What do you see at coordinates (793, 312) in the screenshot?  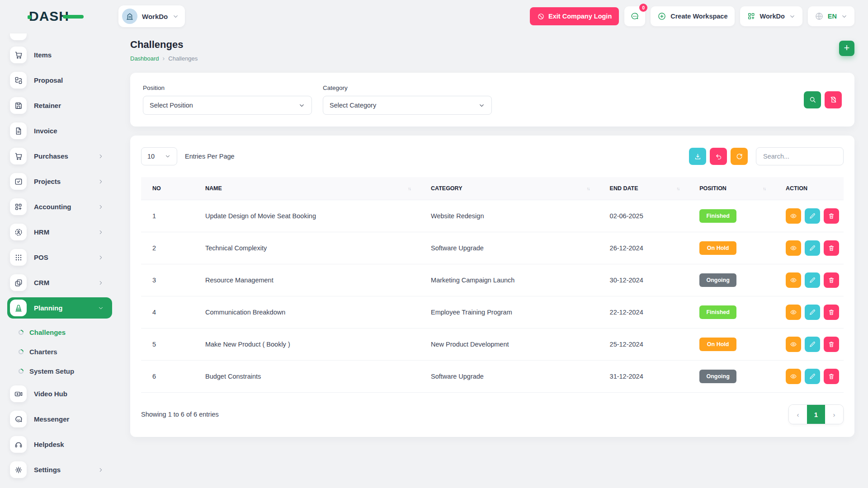 I see `eye-icon` at bounding box center [793, 312].